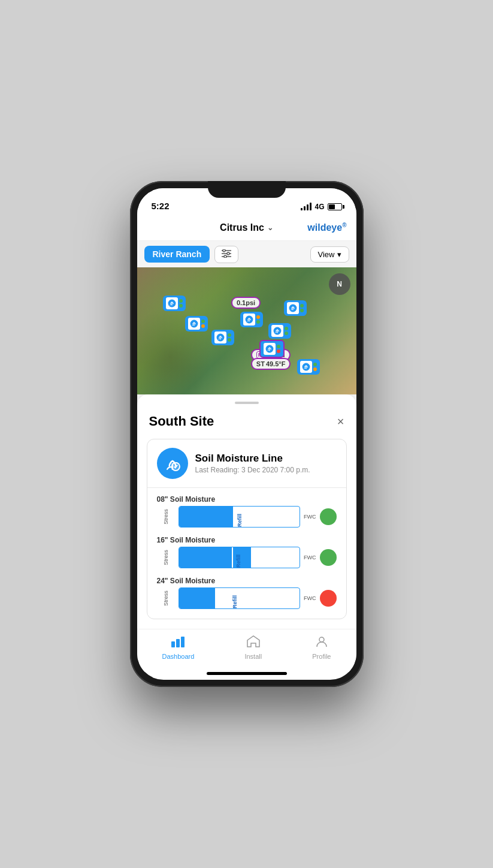 The height and width of the screenshot is (868, 493). What do you see at coordinates (272, 349) in the screenshot?
I see `sensor-marker-s7` at bounding box center [272, 349].